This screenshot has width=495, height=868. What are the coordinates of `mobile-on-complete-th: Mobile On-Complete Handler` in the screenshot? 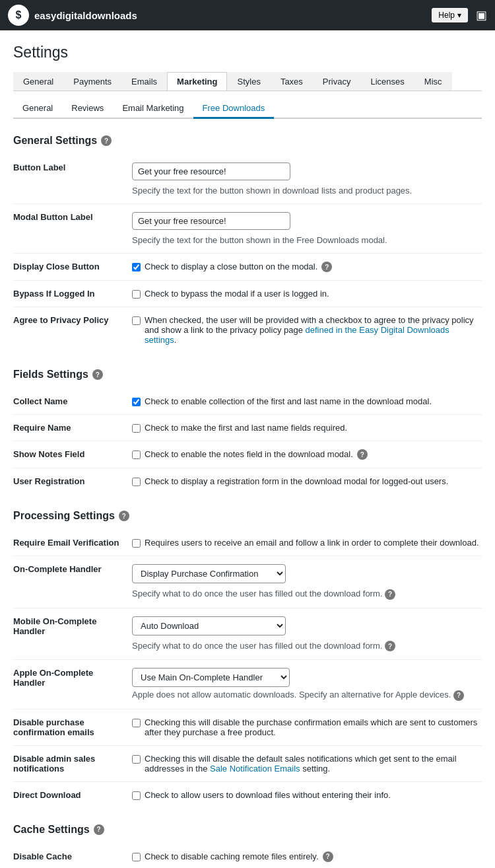 It's located at (73, 634).